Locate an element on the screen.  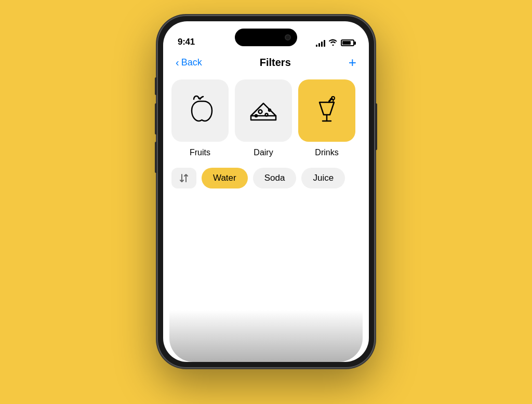
bottom-fade is located at coordinates (266, 336).